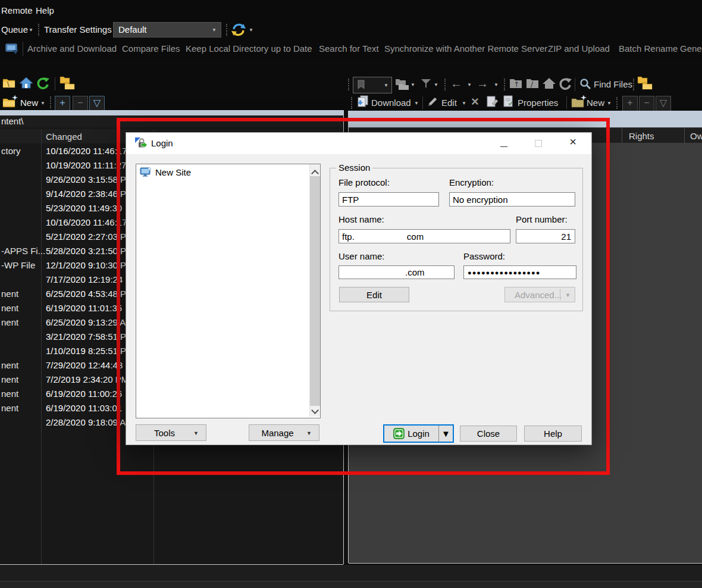  Describe the element at coordinates (466, 49) in the screenshot. I see `command-synchronize: Synchronize with Another Remote Server` at that location.